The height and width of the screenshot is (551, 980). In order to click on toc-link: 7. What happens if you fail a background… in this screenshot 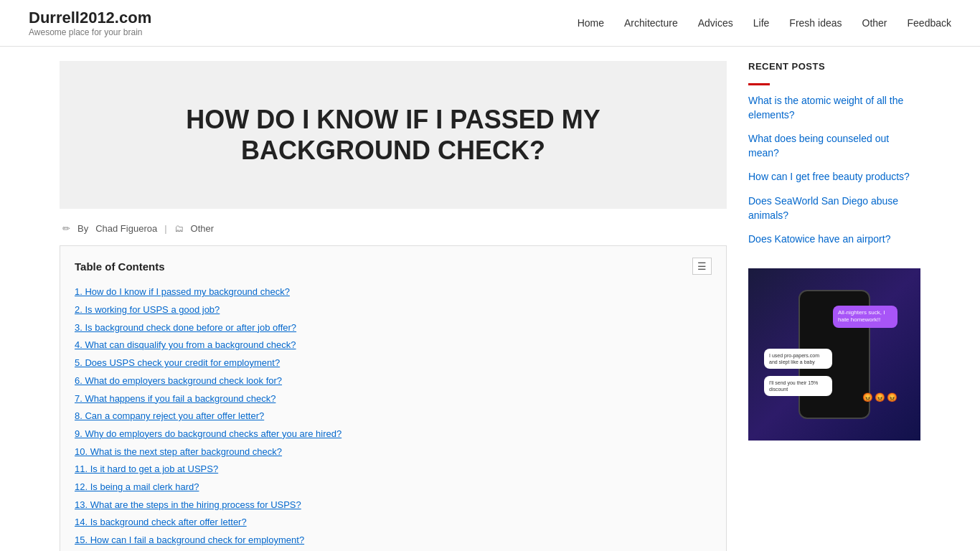, I will do `click(175, 399)`.